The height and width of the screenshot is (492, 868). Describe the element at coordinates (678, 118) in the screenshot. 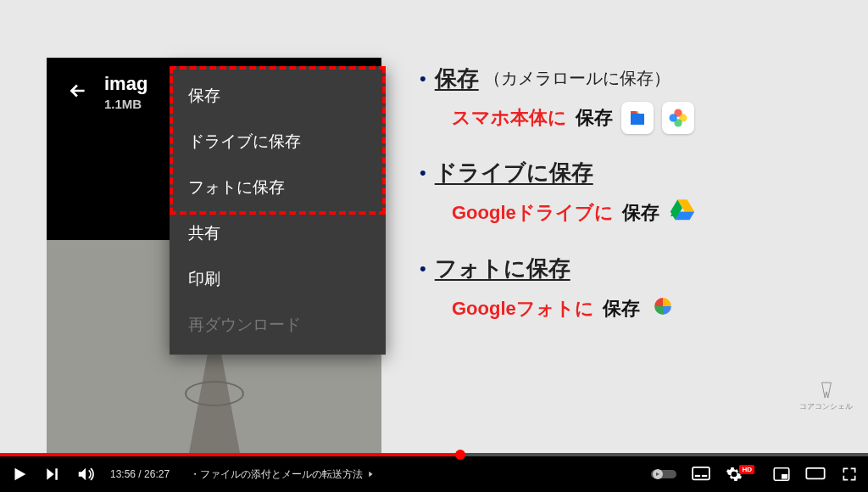

I see `apple-photos-icon` at that location.